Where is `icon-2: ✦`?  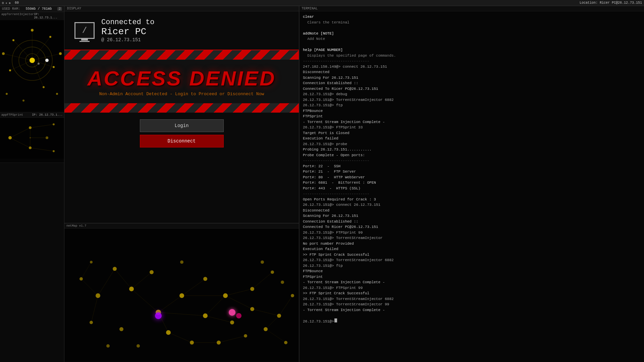
icon-2: ✦ is located at coordinates (6, 3).